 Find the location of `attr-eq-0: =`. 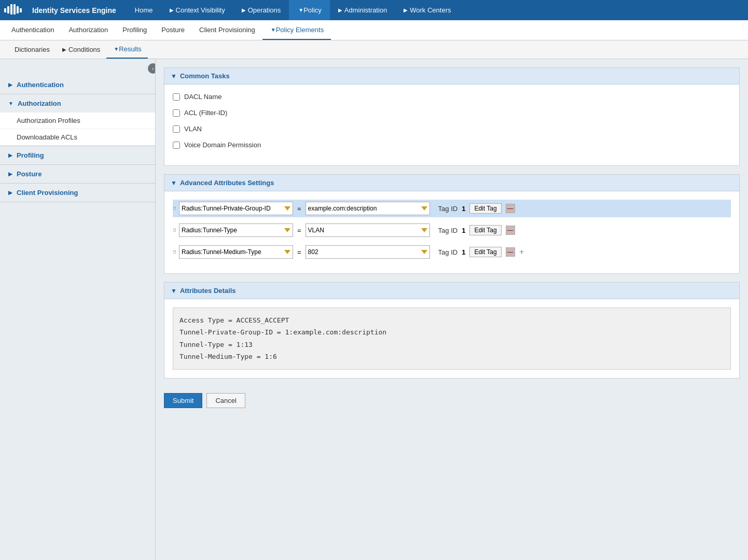

attr-eq-0: = is located at coordinates (299, 208).